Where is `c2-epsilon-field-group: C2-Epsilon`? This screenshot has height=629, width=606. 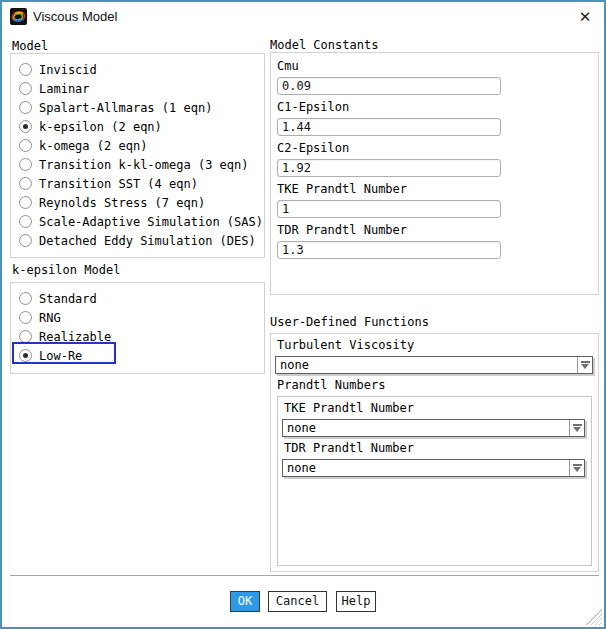 c2-epsilon-field-group: C2-Epsilon is located at coordinates (438, 159).